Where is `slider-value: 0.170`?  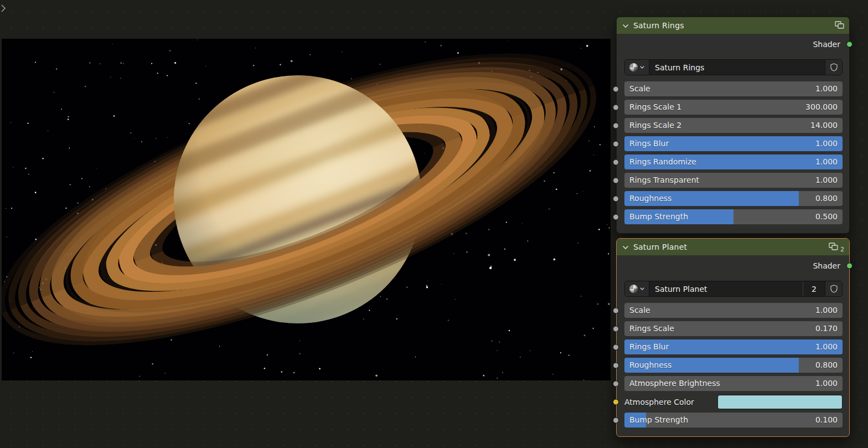 slider-value: 0.170 is located at coordinates (826, 328).